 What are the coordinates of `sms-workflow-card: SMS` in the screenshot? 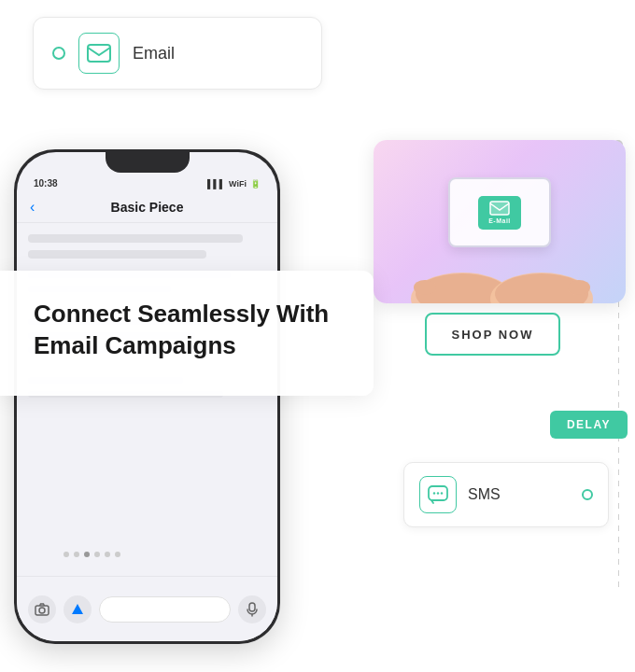 It's located at (506, 495).